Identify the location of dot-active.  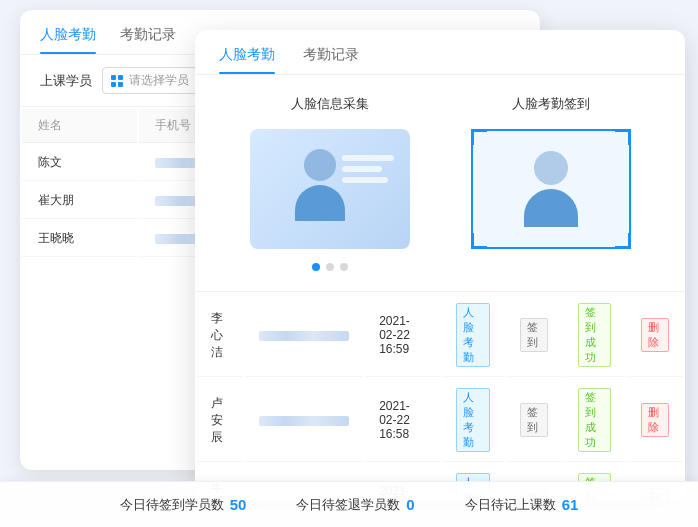
(316, 267).